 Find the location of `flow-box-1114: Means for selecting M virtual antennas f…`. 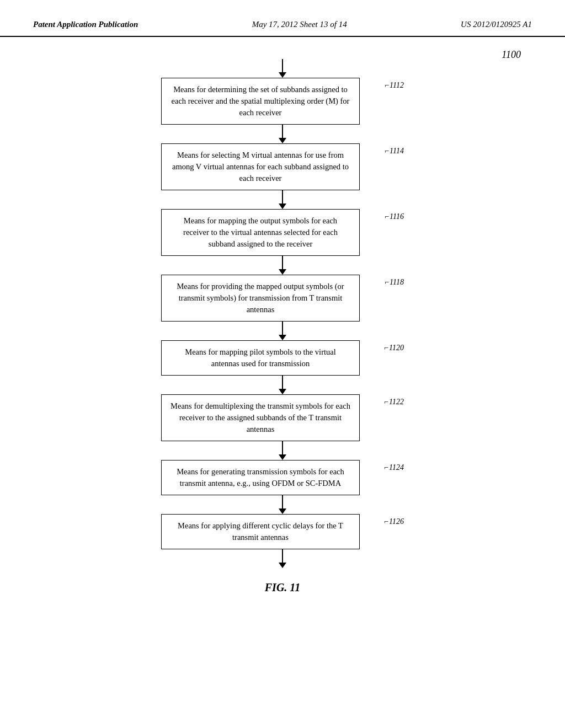

flow-box-1114: Means for selecting M virtual antennas f… is located at coordinates (260, 167).